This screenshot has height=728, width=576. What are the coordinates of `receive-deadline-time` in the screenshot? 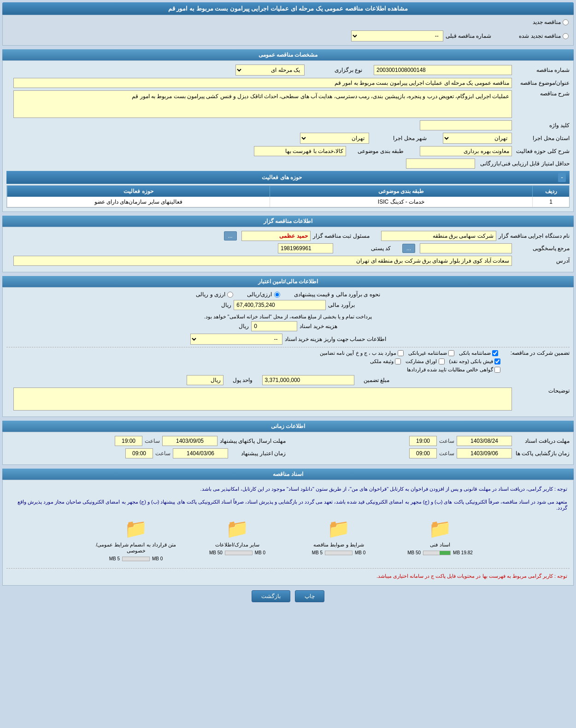 It's located at (423, 441).